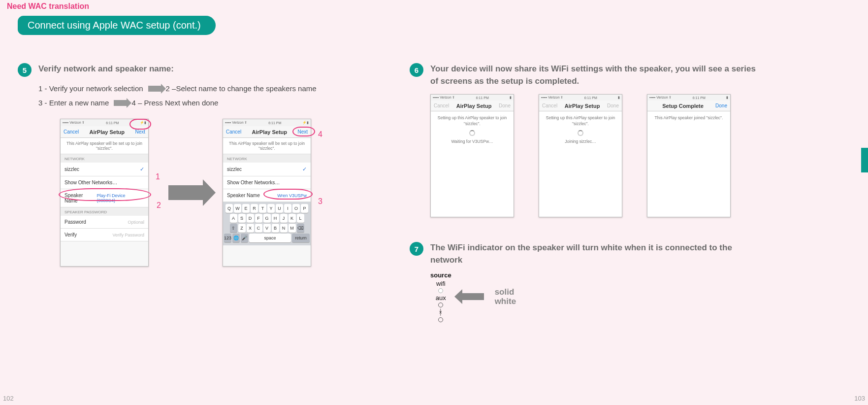 The image size is (868, 405). What do you see at coordinates (121, 198) in the screenshot?
I see `speaker-name-value: Play-Fi Device (0080C4)` at bounding box center [121, 198].